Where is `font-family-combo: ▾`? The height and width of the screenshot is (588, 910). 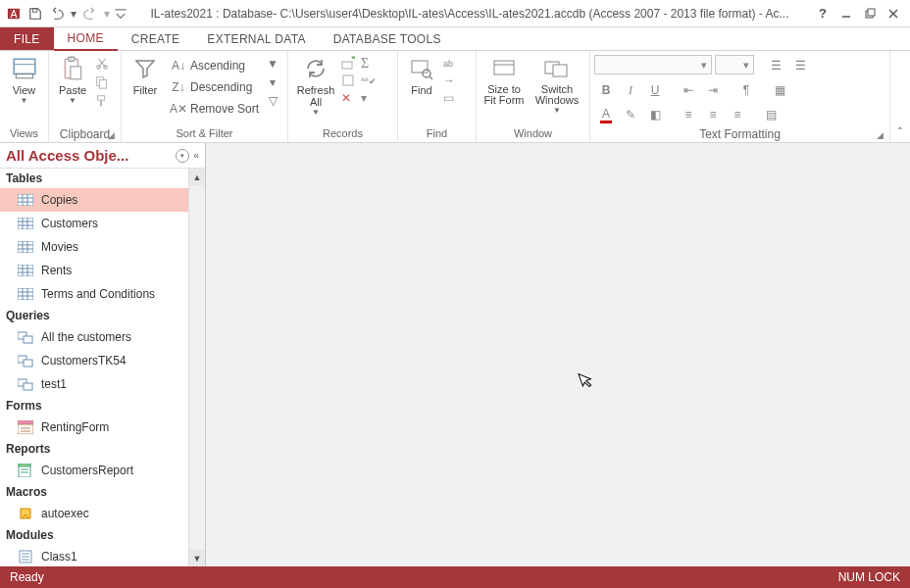
font-family-combo: ▾ is located at coordinates (653, 65).